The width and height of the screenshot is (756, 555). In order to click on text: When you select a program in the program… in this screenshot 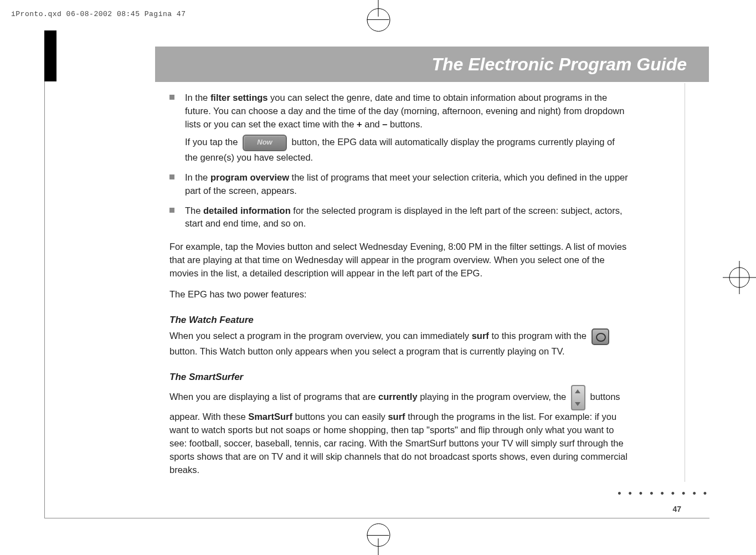, I will do `click(321, 336)`.